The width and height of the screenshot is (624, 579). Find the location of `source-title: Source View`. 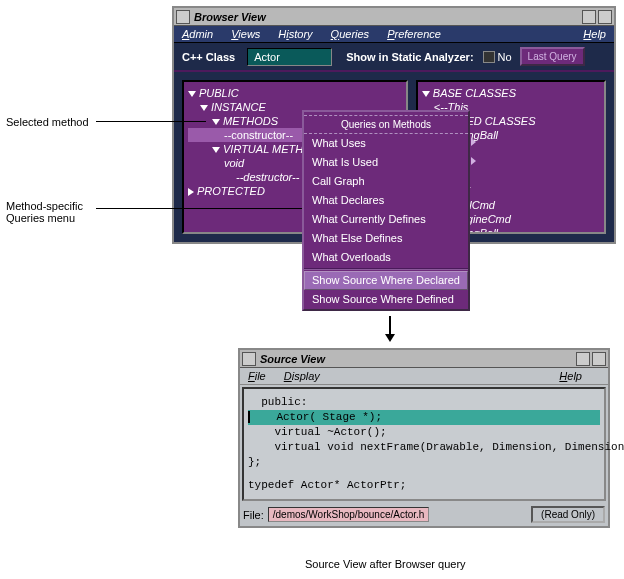

source-title: Source View is located at coordinates (417, 359).